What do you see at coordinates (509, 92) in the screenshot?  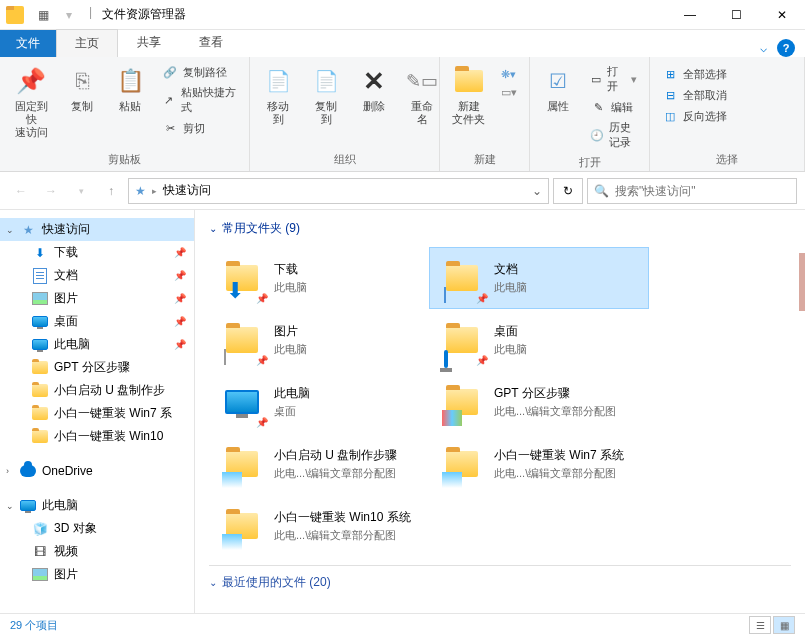 I see `easy-access-button: ▭▾` at bounding box center [509, 92].